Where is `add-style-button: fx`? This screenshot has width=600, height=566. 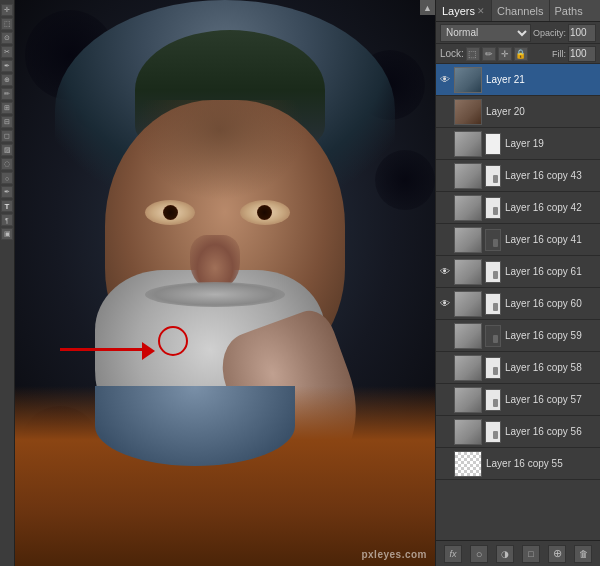 add-style-button: fx is located at coordinates (453, 554).